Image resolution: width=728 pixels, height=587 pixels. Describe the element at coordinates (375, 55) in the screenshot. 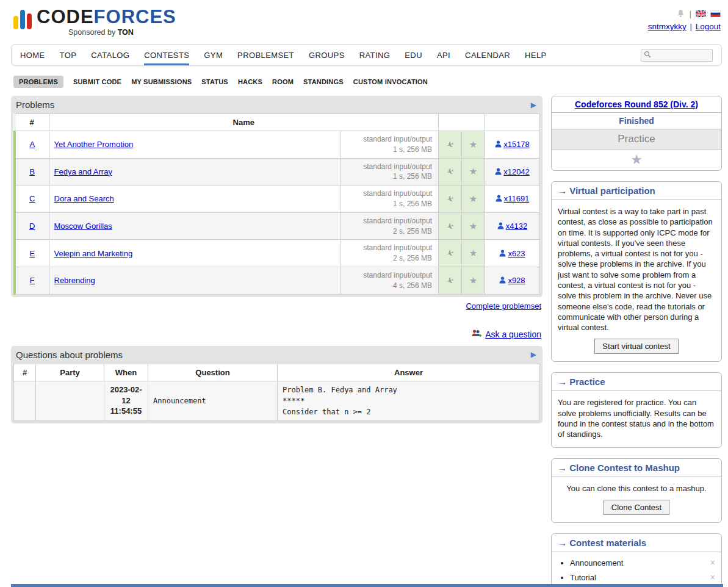

I see `nav-item-rating: RATING` at that location.